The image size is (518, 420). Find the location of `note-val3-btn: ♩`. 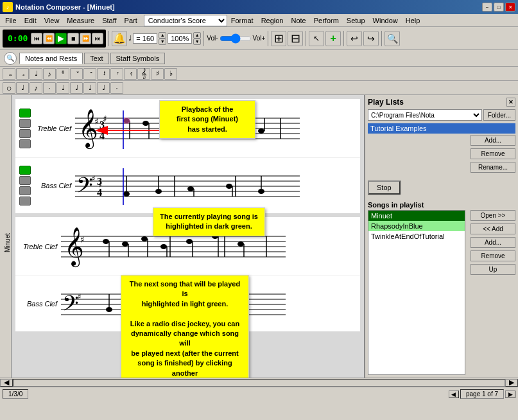

note-val3-btn: ♩ is located at coordinates (63, 88).